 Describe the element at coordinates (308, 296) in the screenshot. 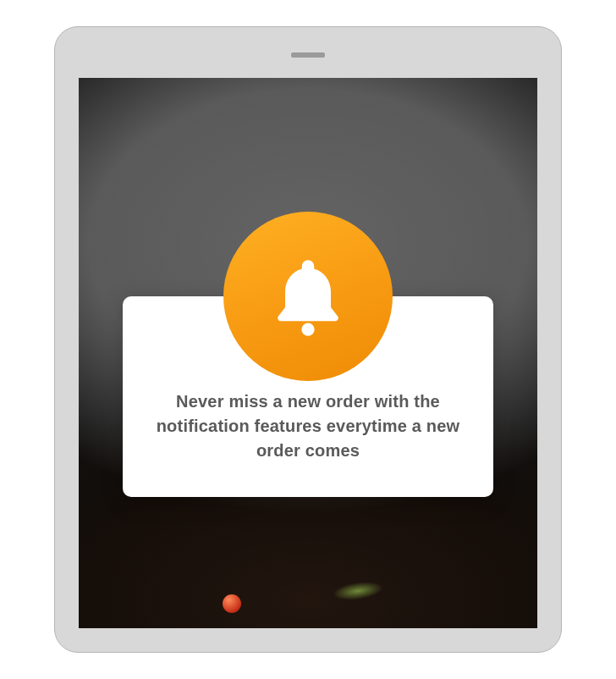

I see `bell-icon` at that location.